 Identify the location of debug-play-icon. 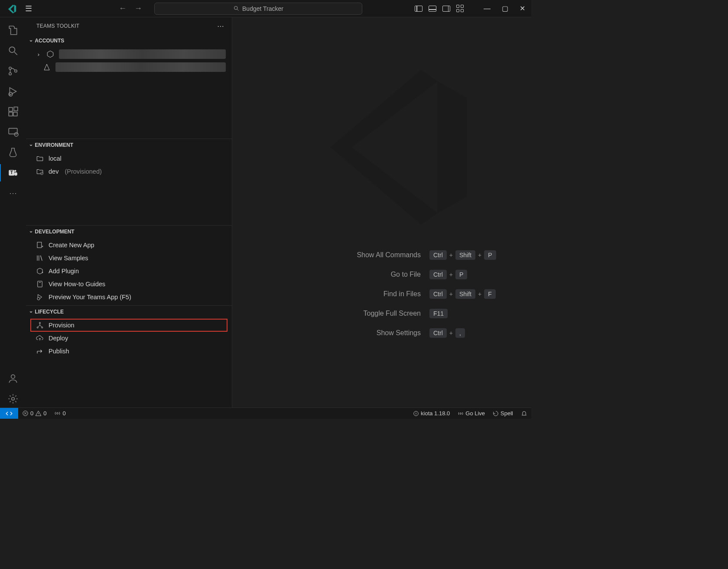
(40, 297).